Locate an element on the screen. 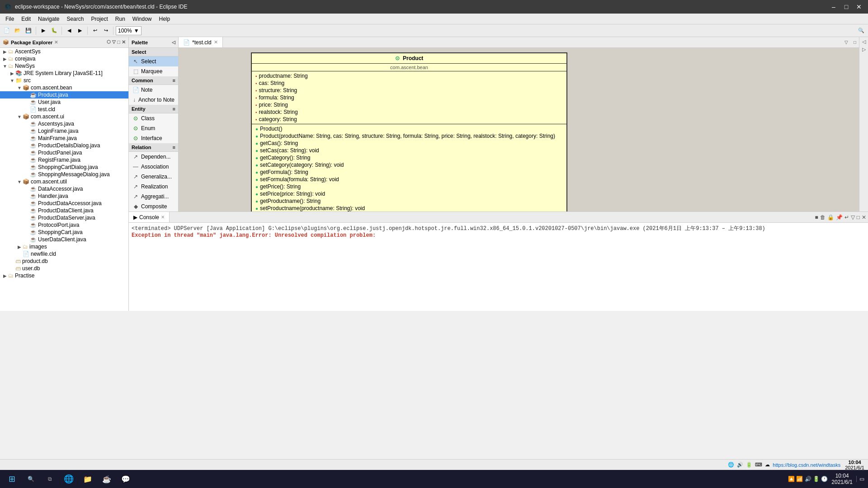  uml-class-box: ⊙ Product com.ascent.bean ▪ productname:… is located at coordinates (409, 132).